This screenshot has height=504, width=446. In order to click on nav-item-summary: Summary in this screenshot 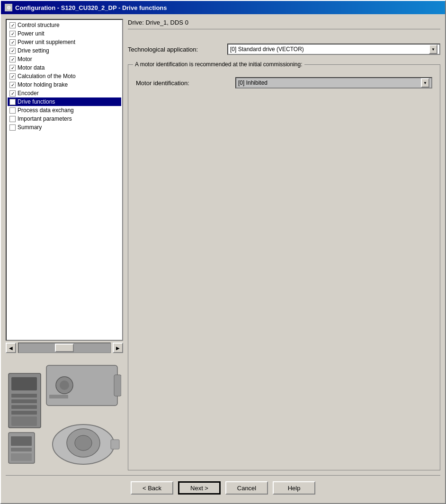, I will do `click(64, 127)`.